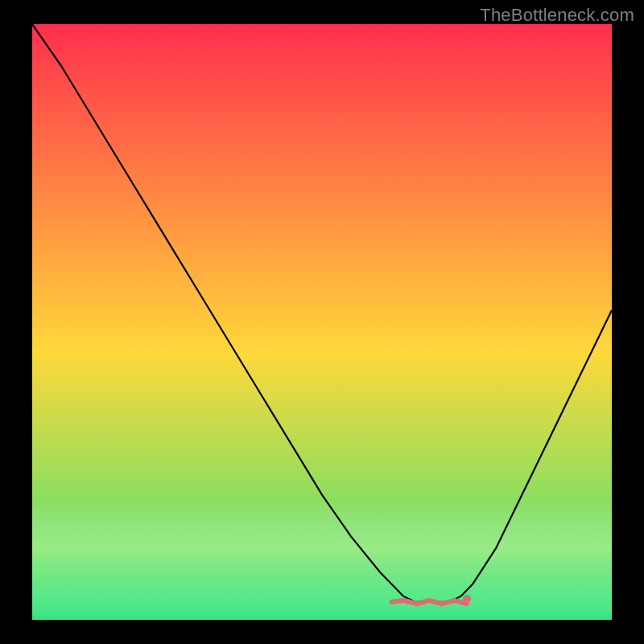 Image resolution: width=644 pixels, height=644 pixels. What do you see at coordinates (557, 15) in the screenshot?
I see `watermark-text: TheBottleneck.com` at bounding box center [557, 15].